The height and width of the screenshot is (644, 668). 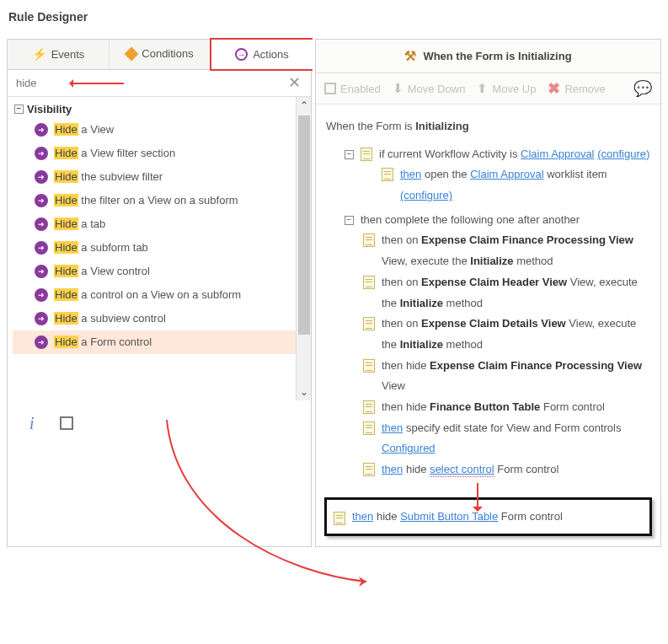 I want to click on action-label: Hide the filter on a View on a subform, so click(x=147, y=201).